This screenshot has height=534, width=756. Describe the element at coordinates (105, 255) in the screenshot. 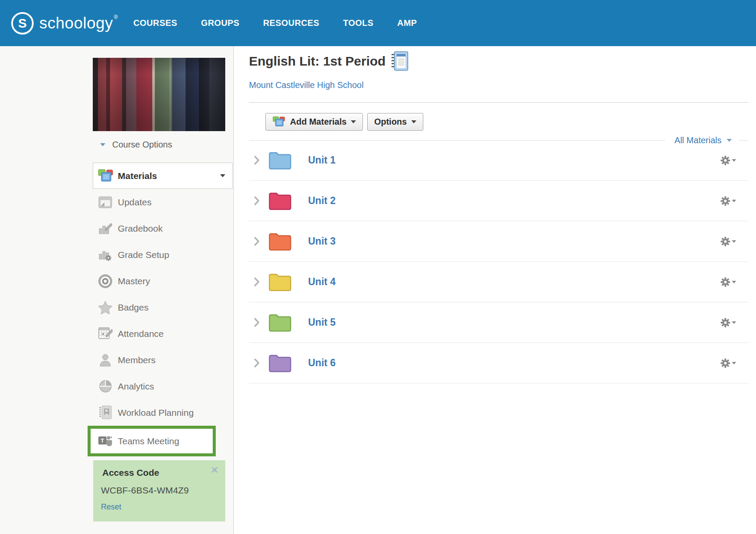

I see `grade-setup-icon` at that location.